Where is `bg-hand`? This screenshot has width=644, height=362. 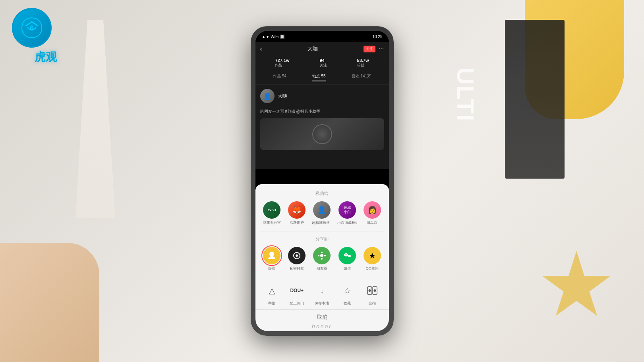
bg-hand is located at coordinates (50, 302).